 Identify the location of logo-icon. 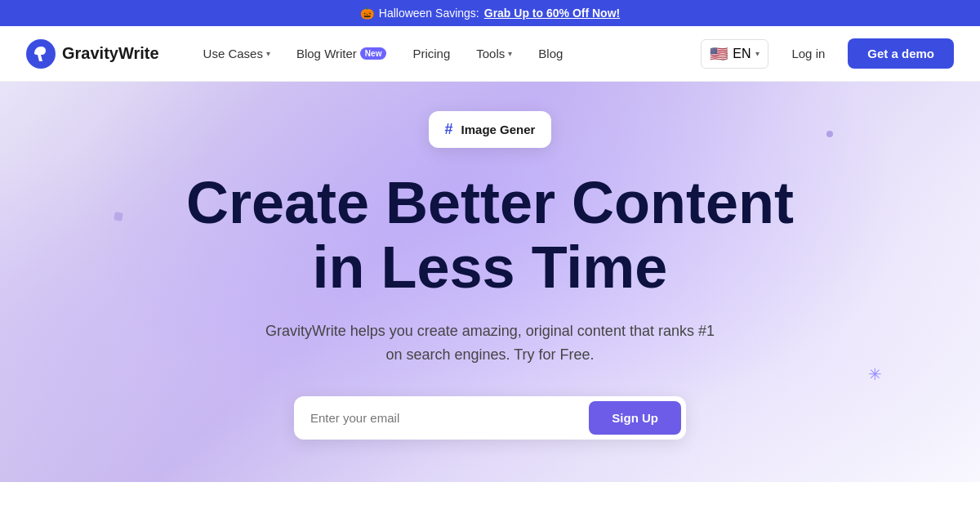
(41, 54).